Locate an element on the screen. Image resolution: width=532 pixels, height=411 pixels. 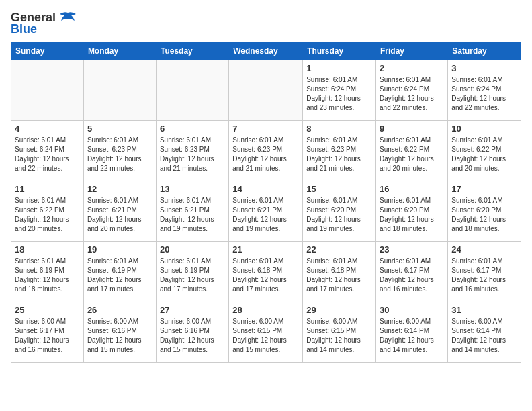
day-number: 19 is located at coordinates (120, 250).